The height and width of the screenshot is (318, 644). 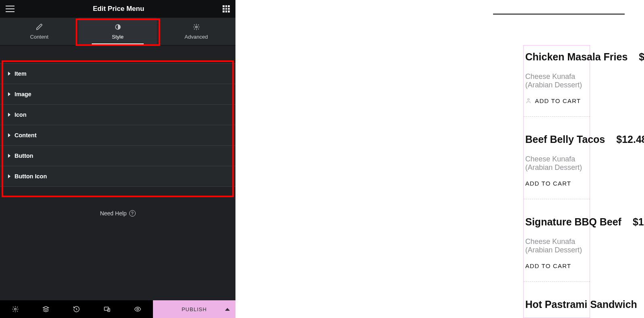 I want to click on bottom-bar-tools, so click(x=76, y=309).